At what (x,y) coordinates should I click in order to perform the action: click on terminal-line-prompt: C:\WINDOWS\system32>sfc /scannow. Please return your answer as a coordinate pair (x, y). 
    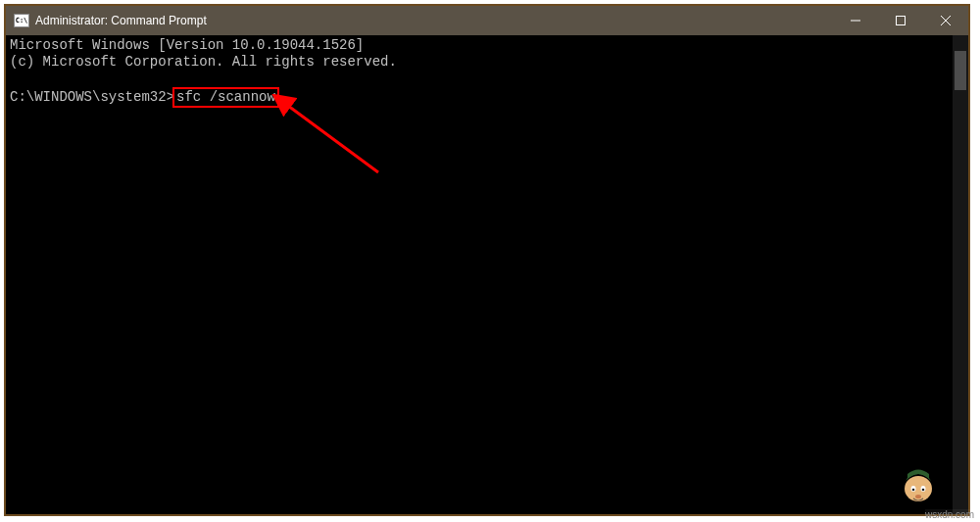
    Looking at the image, I should click on (487, 98).